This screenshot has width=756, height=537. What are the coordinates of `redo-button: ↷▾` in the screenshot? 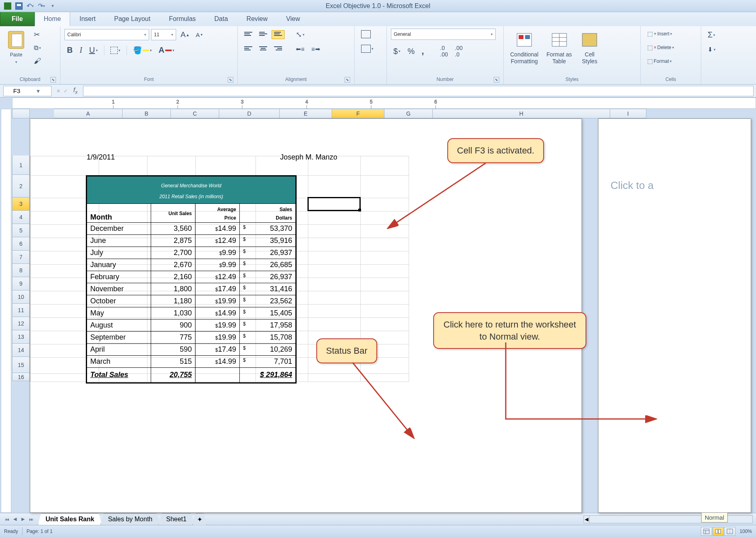 It's located at (42, 6).